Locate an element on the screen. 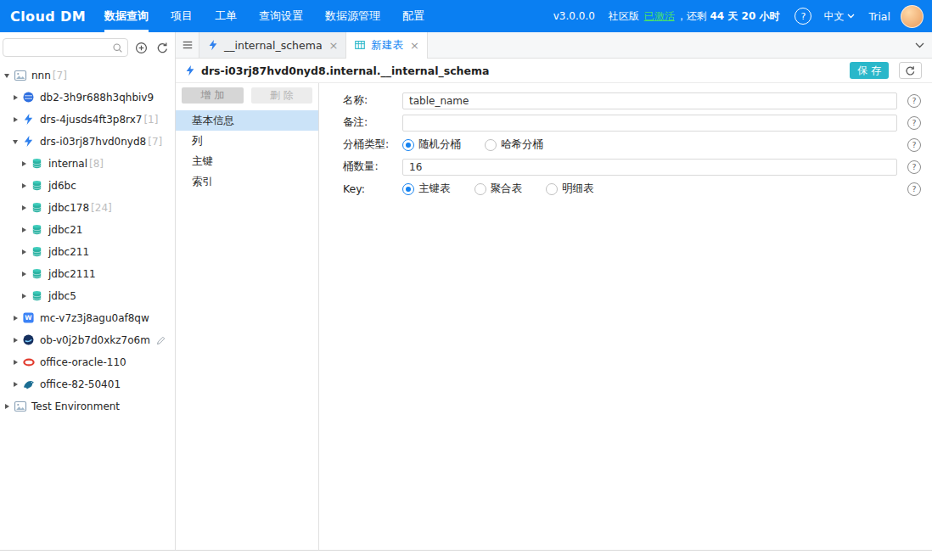 This screenshot has height=560, width=932. tree-item-Test Environment: Test Environment is located at coordinates (87, 406).